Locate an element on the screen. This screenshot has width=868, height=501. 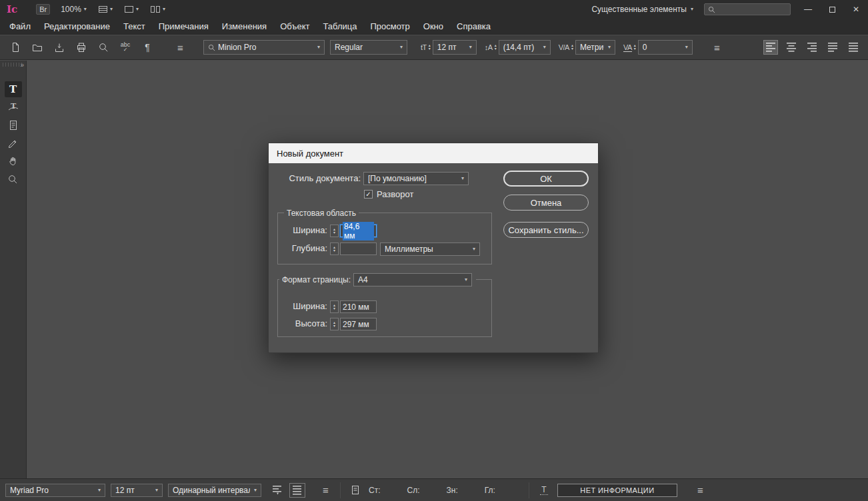
page-width-input: 210 мм is located at coordinates (359, 306).